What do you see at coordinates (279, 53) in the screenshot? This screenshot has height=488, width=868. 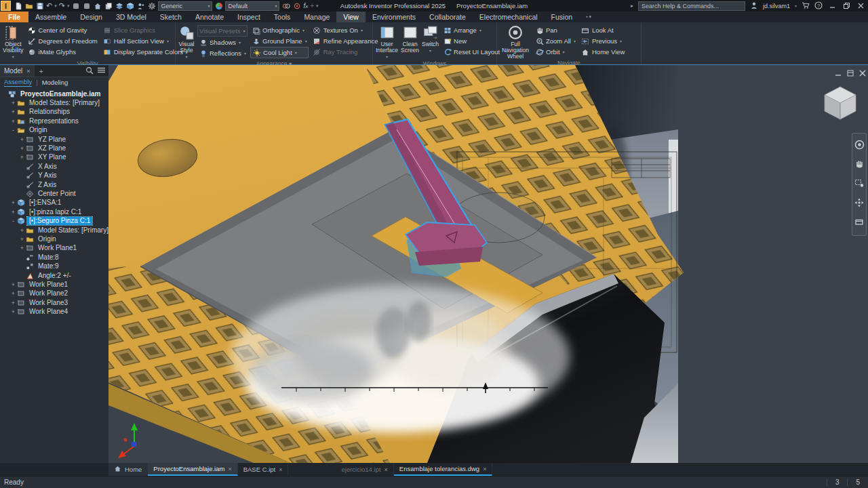 I see `cool-light-button: Cool Light▾` at bounding box center [279, 53].